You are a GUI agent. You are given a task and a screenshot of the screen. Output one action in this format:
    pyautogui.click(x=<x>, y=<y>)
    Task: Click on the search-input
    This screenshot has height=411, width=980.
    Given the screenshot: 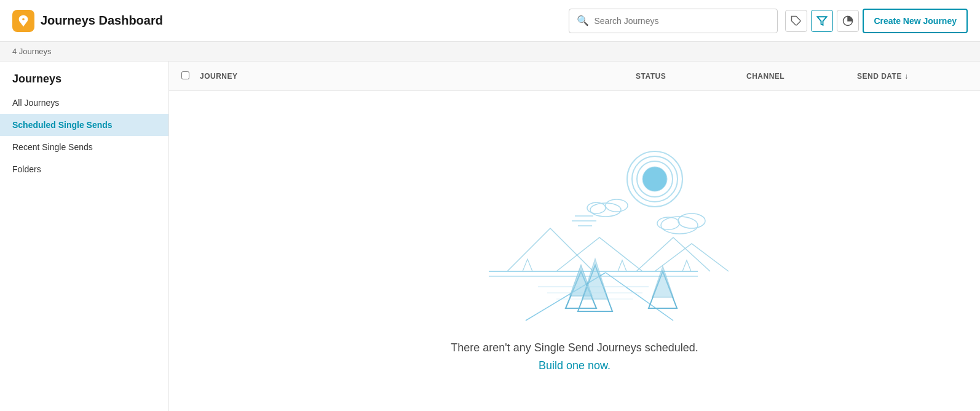 What is the action you would take?
    pyautogui.click(x=682, y=21)
    